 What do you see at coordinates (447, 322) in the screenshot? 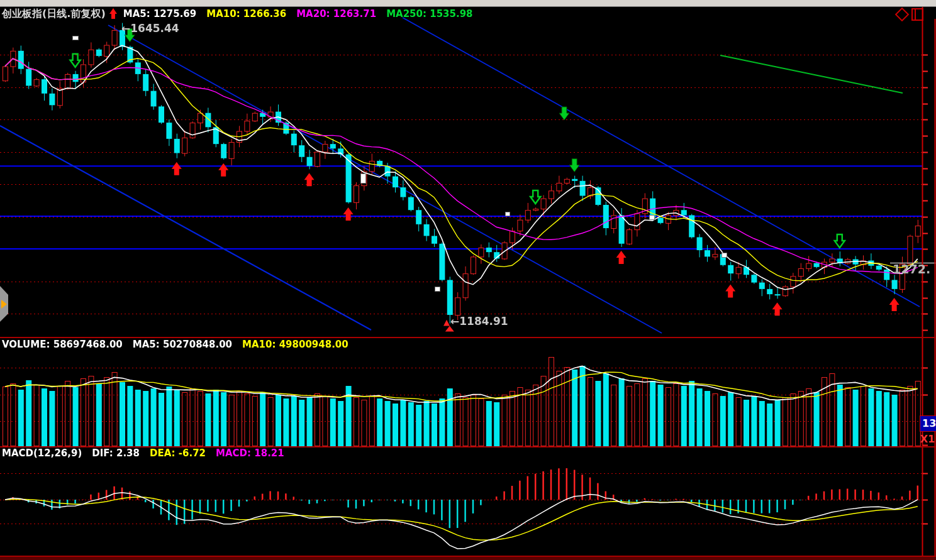
I see `low-marker-icon: ▲` at bounding box center [447, 322].